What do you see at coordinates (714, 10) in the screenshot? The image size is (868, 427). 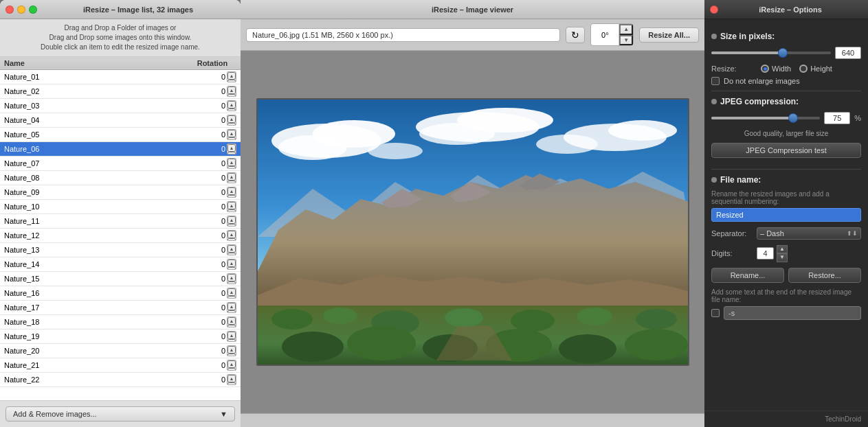 I see `options-close-button` at bounding box center [714, 10].